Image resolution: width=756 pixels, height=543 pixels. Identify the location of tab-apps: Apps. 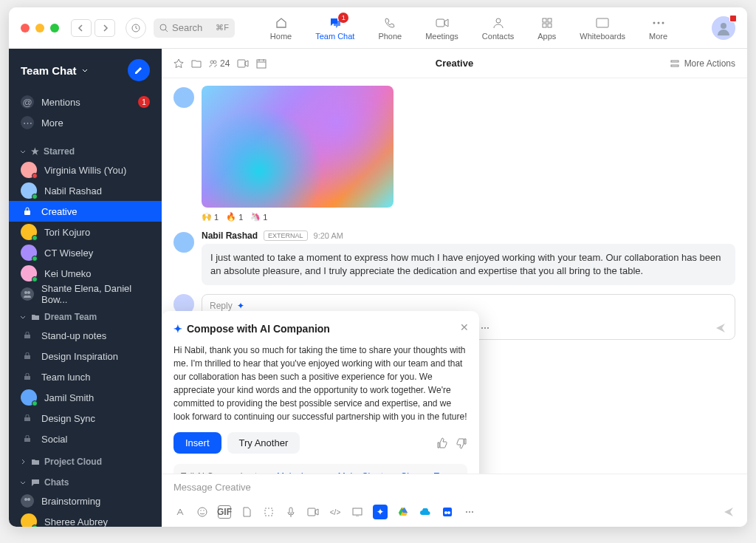
(546, 28).